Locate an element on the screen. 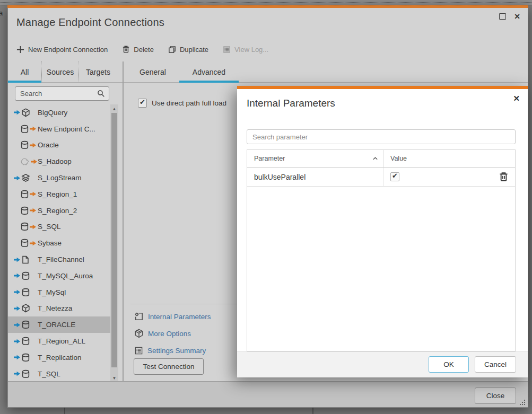 The width and height of the screenshot is (532, 414). restore-window-icon is located at coordinates (503, 16).